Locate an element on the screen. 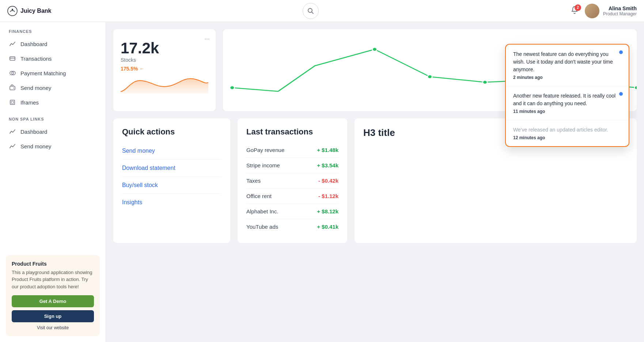 Image resolution: width=644 pixels, height=342 pixels. notification-item-2: We've released an updated articles edito… is located at coordinates (567, 133).